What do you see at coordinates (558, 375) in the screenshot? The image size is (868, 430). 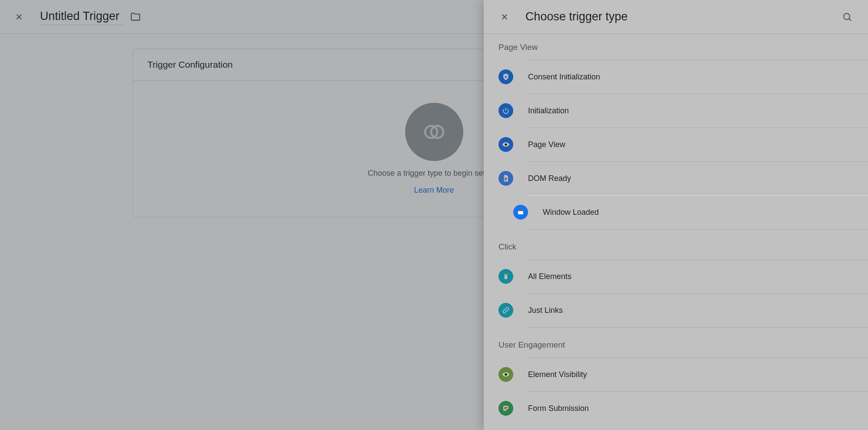 I see `trigger-type-label: Element Visibility` at bounding box center [558, 375].